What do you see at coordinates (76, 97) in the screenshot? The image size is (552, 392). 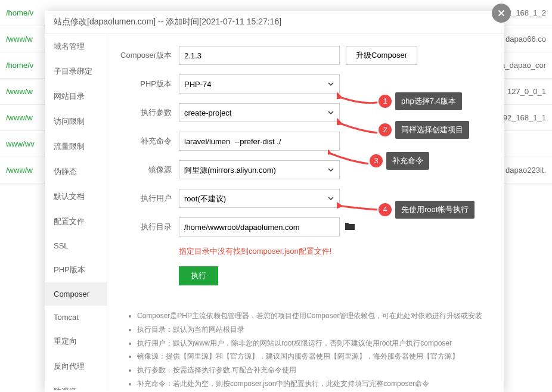 I see `sidebar-item-webdir: 网站目录` at bounding box center [76, 97].